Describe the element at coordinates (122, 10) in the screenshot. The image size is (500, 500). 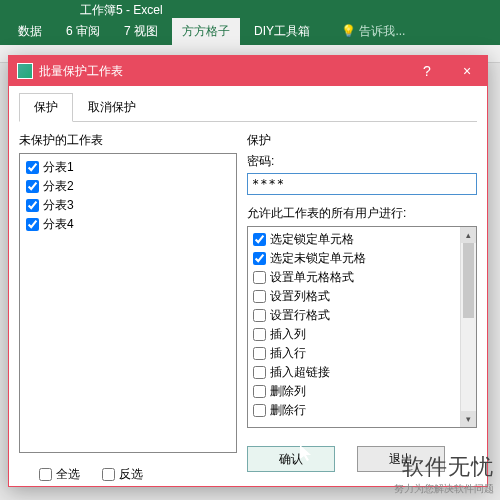
I see `document-title: 工作簿5 - Excel` at that location.